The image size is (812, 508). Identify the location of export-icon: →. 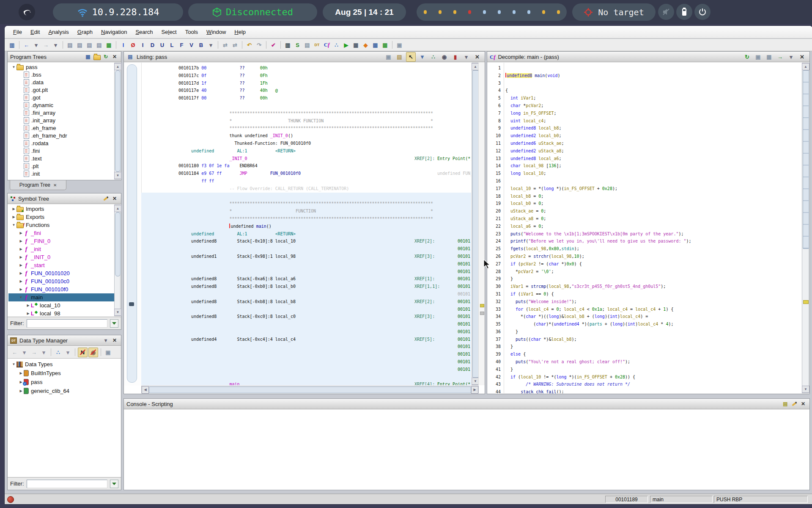
(780, 57).